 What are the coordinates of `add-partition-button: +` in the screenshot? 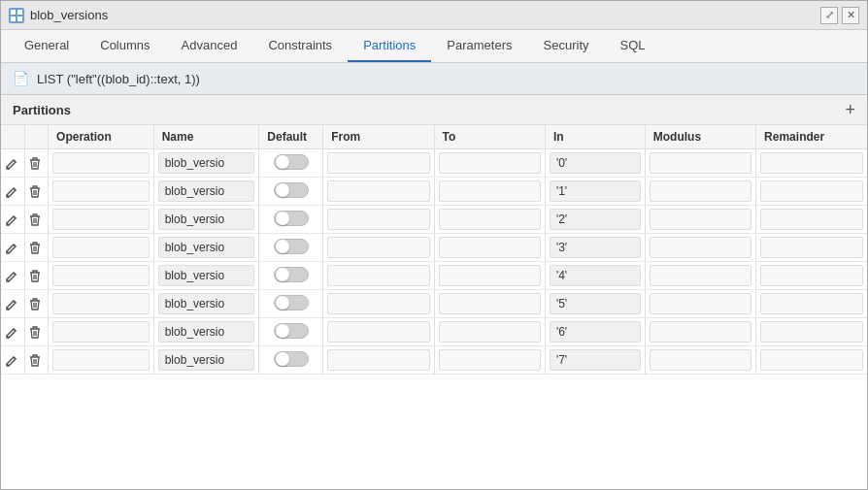 It's located at (851, 110).